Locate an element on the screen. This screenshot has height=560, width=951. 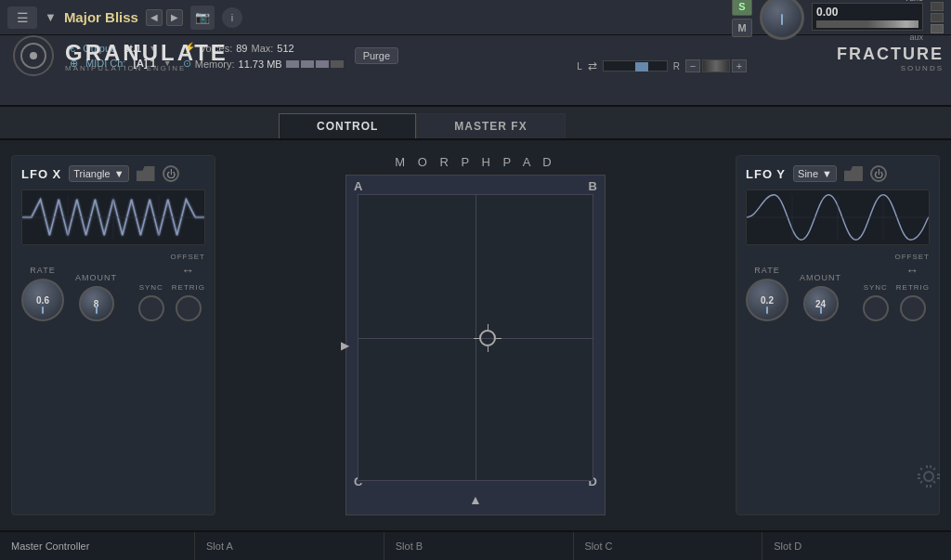
lfo-x-title: LFO X is located at coordinates (41, 175).